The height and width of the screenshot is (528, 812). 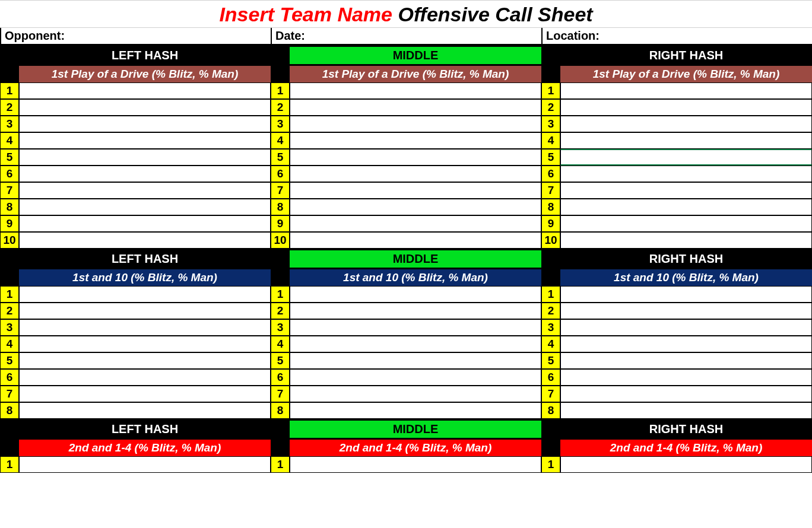 I want to click on play-row: 3, so click(x=406, y=124).